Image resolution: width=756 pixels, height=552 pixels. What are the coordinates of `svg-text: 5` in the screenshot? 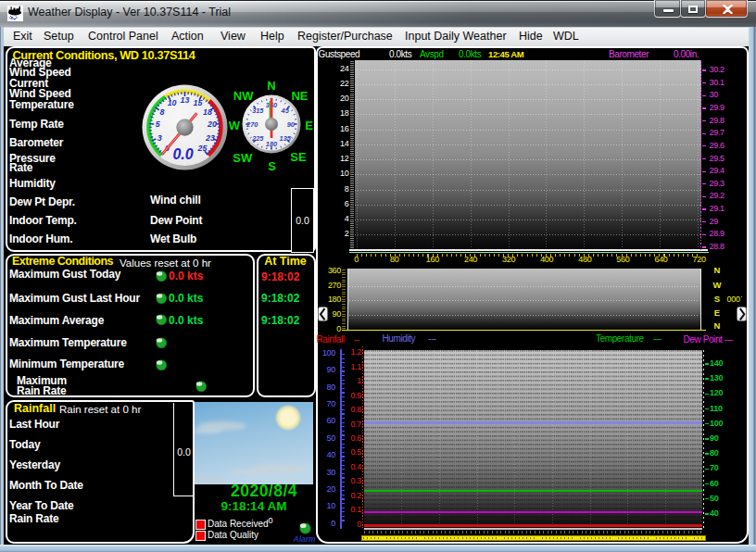 It's located at (158, 124).